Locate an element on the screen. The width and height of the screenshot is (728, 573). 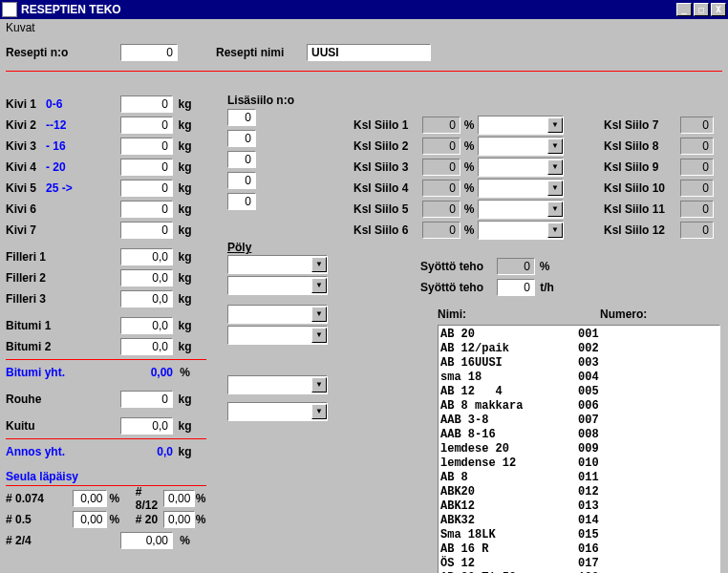
syotto-th-label: Syöttö teho is located at coordinates (459, 287).